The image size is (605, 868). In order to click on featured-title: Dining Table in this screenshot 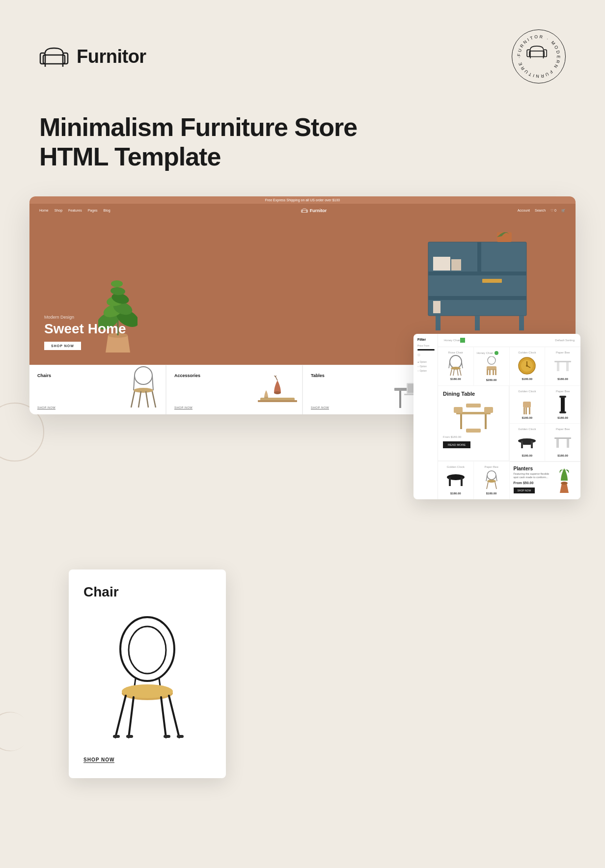, I will do `click(473, 394)`.